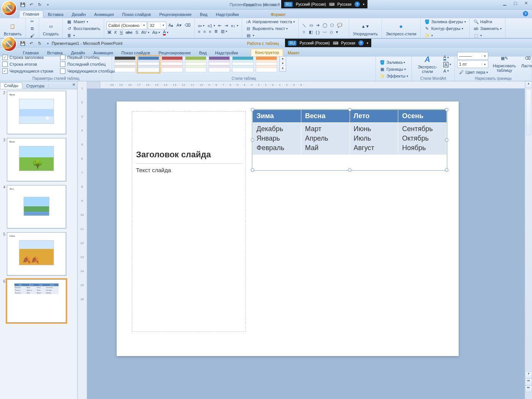 This screenshot has height=399, width=532. I want to click on wordart-outline-button: A, so click(447, 65).